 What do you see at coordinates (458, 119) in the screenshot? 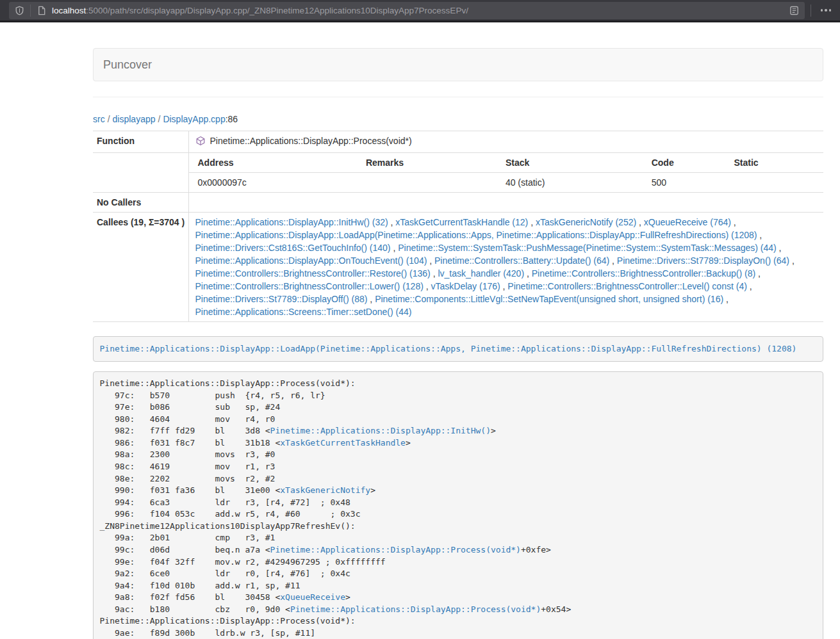
I see `breadcrumb: src/displayapp/DisplayApp.cpp:86` at bounding box center [458, 119].